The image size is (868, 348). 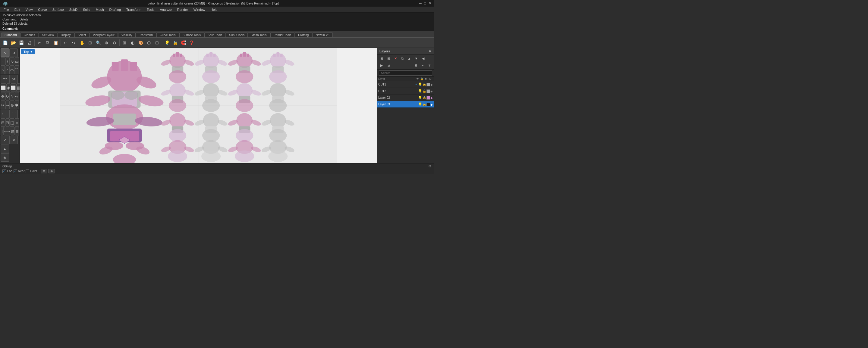 I want to click on layer-row-cut2: CUT2 💡 🔒 ●, so click(x=406, y=91).